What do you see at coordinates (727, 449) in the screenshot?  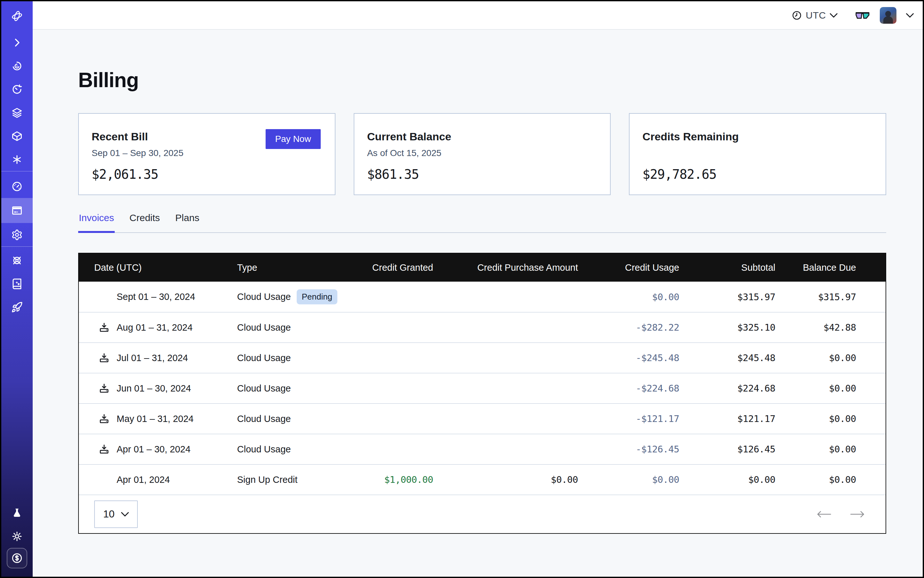 I see `subtotal-value: $126.45` at bounding box center [727, 449].